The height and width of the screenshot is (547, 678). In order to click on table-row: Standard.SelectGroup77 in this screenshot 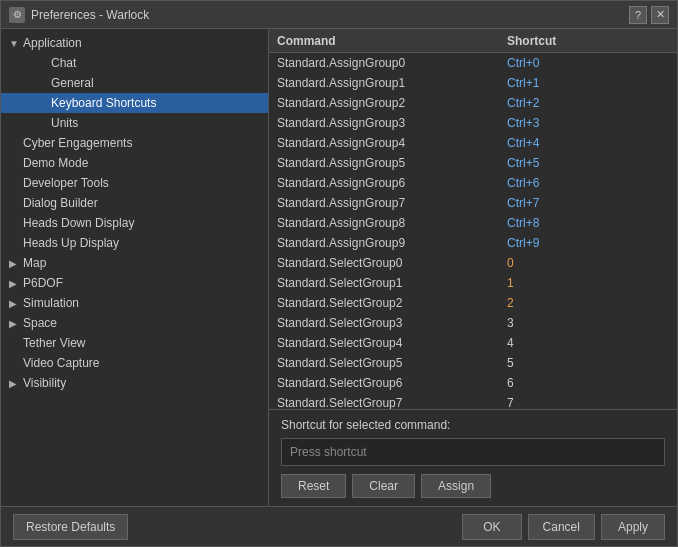, I will do `click(473, 401)`.